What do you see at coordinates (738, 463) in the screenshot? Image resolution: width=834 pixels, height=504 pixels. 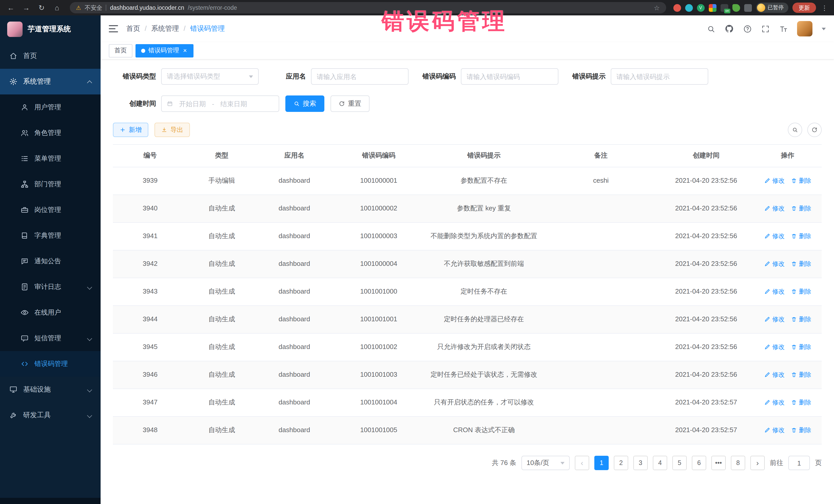 I see `page-button-8: 8` at bounding box center [738, 463].